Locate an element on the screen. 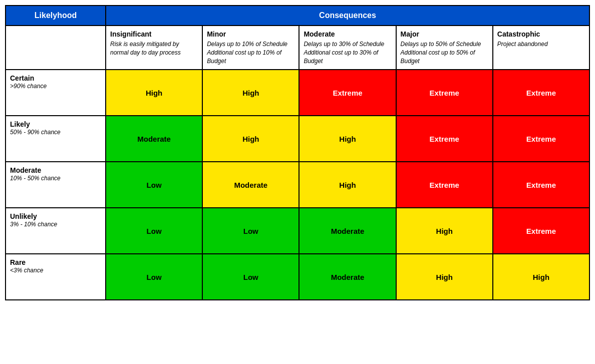 This screenshot has height=364, width=595. table-row-2: Moderate10% - 50% chanceLowModerateHighE… is located at coordinates (298, 184).